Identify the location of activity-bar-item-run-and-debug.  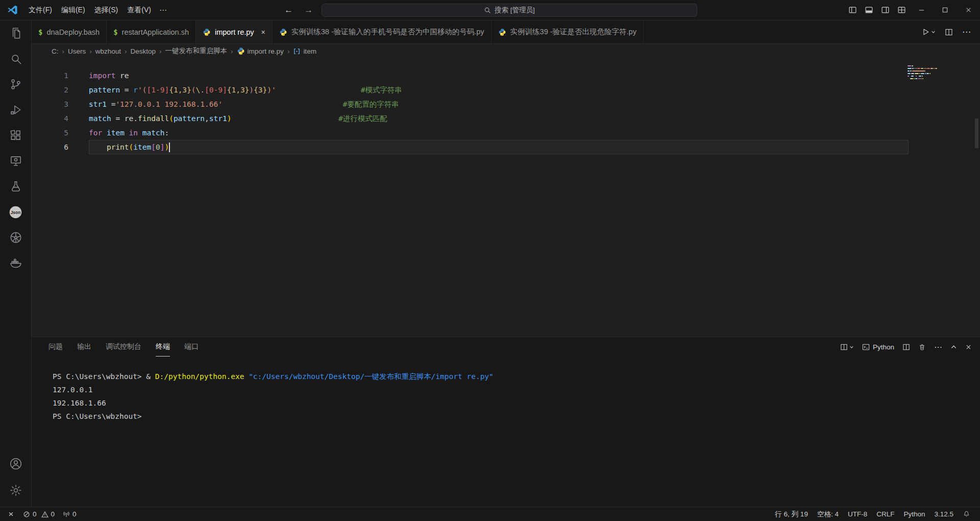
(16, 110).